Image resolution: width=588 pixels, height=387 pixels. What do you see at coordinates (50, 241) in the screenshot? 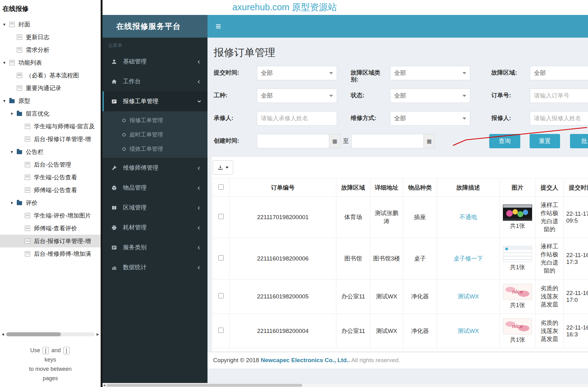
I see `sitemap-item-admin-order-mgmt-b: 后台-报修订单管理-增` at bounding box center [50, 241].